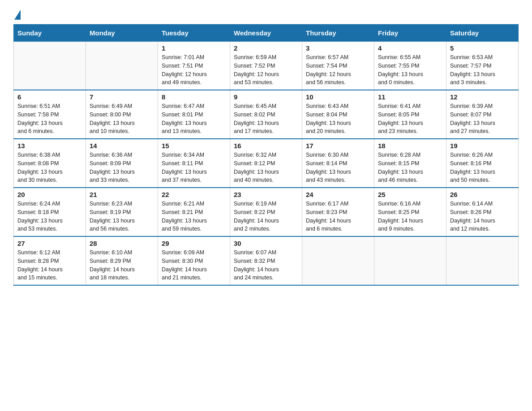  What do you see at coordinates (50, 146) in the screenshot?
I see `day-number: 13` at bounding box center [50, 146].